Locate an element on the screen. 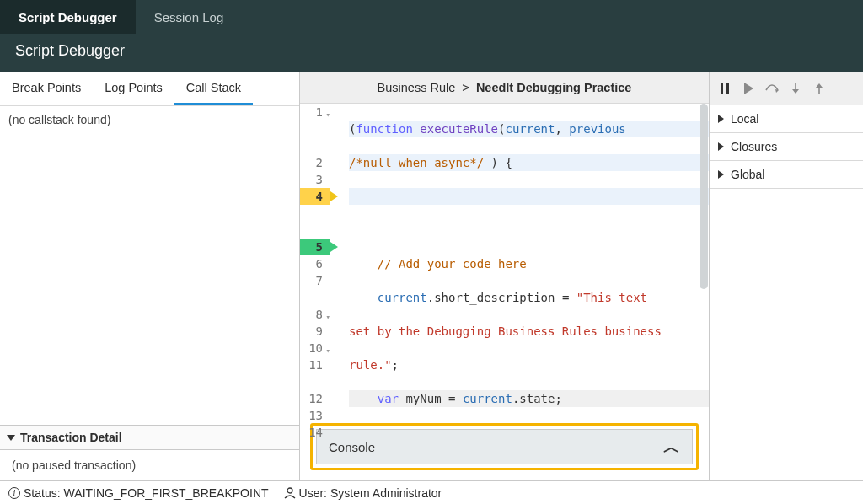 The image size is (863, 504). step-into-icon is located at coordinates (796, 88).